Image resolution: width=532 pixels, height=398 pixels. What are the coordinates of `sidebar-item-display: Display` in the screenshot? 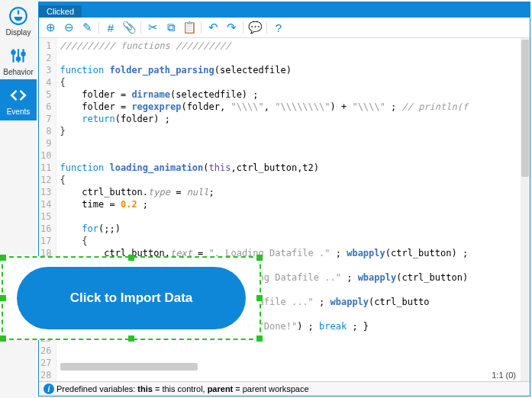 It's located at (18, 20).